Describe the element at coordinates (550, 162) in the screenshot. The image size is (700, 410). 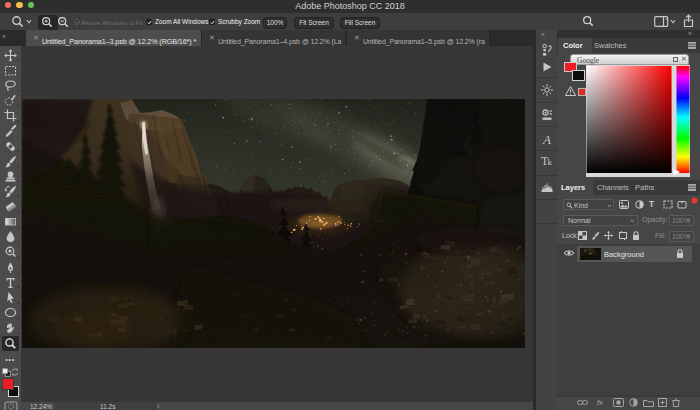
I see `svg-text: k` at that location.